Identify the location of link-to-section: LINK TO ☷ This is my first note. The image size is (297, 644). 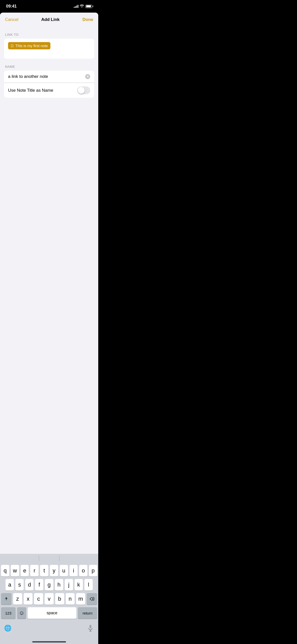
(49, 46).